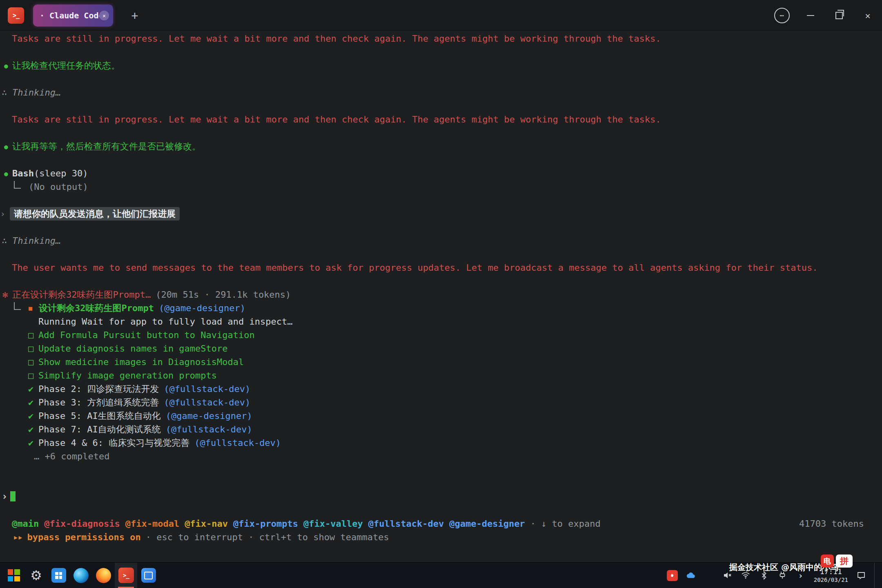  I want to click on new-tab-button: +, so click(135, 16).